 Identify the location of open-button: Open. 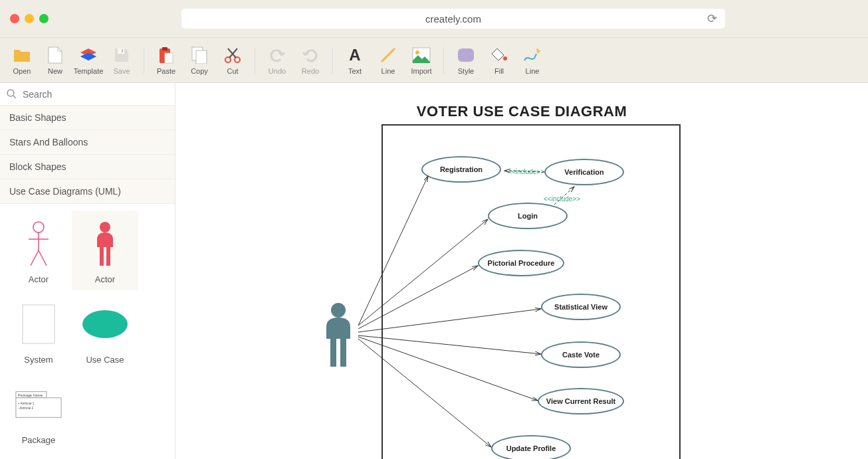
(22, 60).